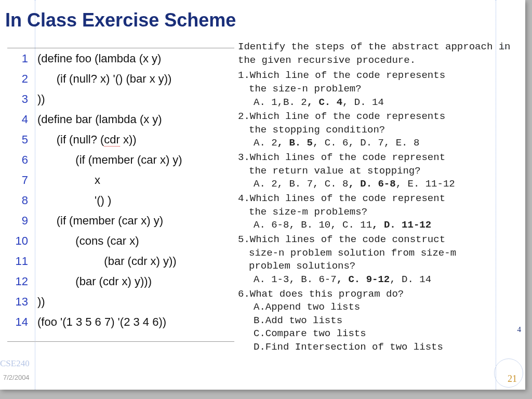 The image size is (532, 399). Describe the element at coordinates (520, 329) in the screenshot. I see `corner-number: 4` at that location.